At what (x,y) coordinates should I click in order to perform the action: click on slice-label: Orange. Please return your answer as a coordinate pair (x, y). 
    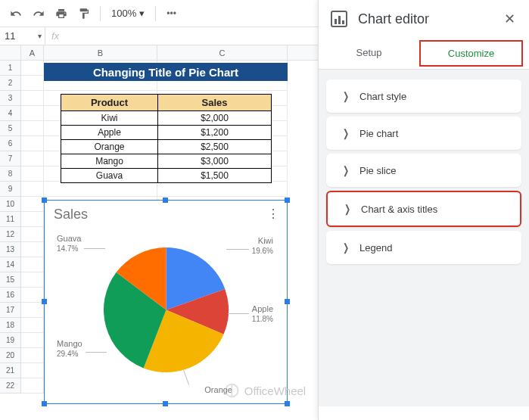
    Looking at the image, I should click on (218, 390).